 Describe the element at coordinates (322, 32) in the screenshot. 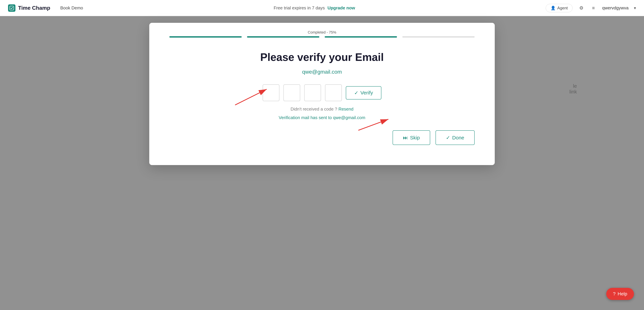

I see `progress-label: Completed - 75%` at that location.